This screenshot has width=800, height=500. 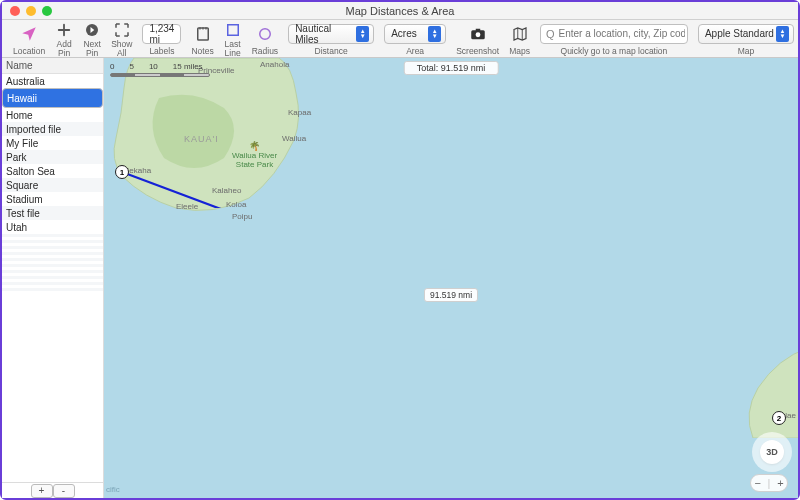 What do you see at coordinates (52, 157) in the screenshot?
I see `sidebar-item: Park` at bounding box center [52, 157].